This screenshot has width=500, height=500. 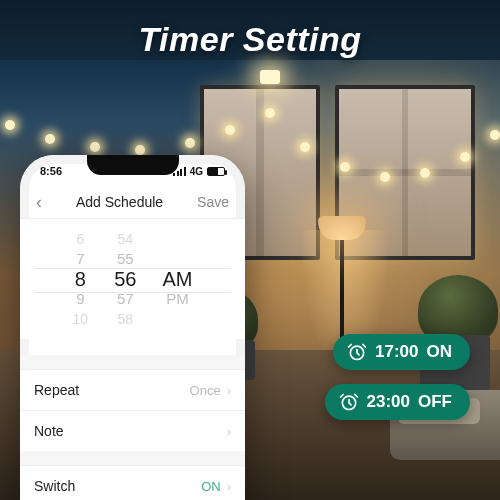 I want to click on hour-option: 10, so click(x=81, y=319).